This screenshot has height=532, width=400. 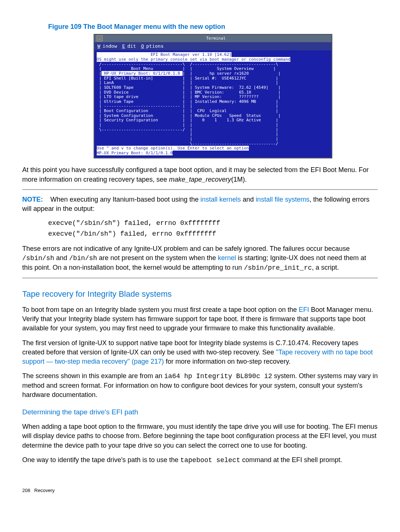 What do you see at coordinates (200, 460) in the screenshot?
I see `paragraph-tapeboot: One way to identify the tape drive's pat…` at bounding box center [200, 460].